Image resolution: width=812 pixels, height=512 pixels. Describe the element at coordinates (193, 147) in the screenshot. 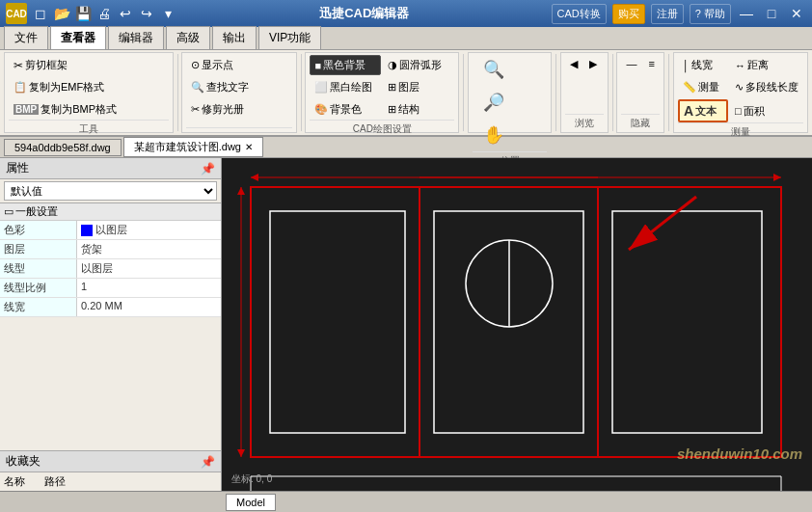

I see `drawing-tab-2: 某超市建筑设计图.dwg ✕` at that location.